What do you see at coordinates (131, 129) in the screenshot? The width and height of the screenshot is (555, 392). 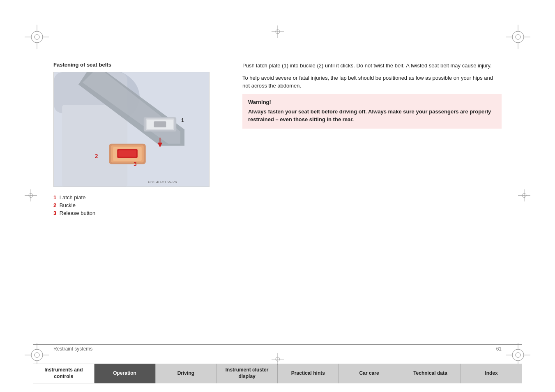 I see `diagram-container: 1 2 3 P81` at bounding box center [131, 129].